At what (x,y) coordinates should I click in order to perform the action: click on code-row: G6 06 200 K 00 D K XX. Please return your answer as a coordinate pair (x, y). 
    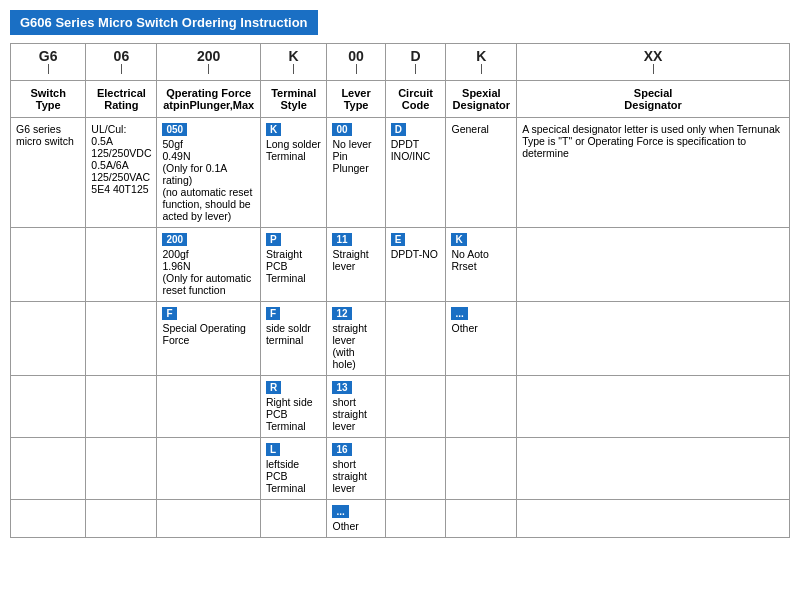
    Looking at the image, I should click on (400, 54).